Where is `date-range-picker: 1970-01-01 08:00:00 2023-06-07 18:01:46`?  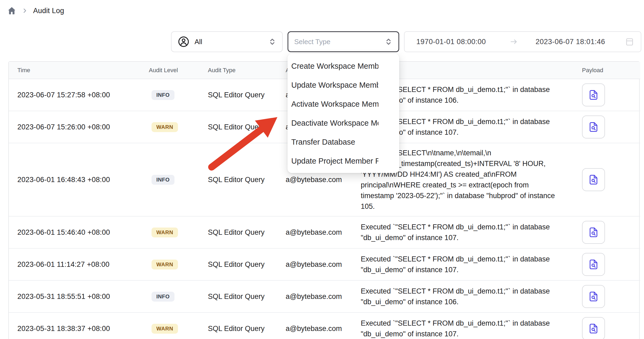 date-range-picker: 1970-01-01 08:00:00 2023-06-07 18:01:46 is located at coordinates (523, 42).